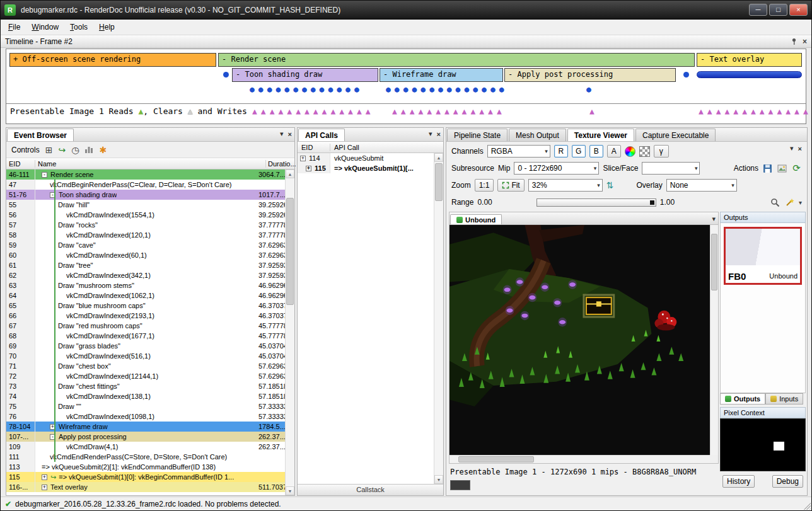 Image resolution: width=812 pixels, height=511 pixels. I want to click on event-row: 74vkCmdDrawIndexed(138,1)57.18518, so click(146, 396).